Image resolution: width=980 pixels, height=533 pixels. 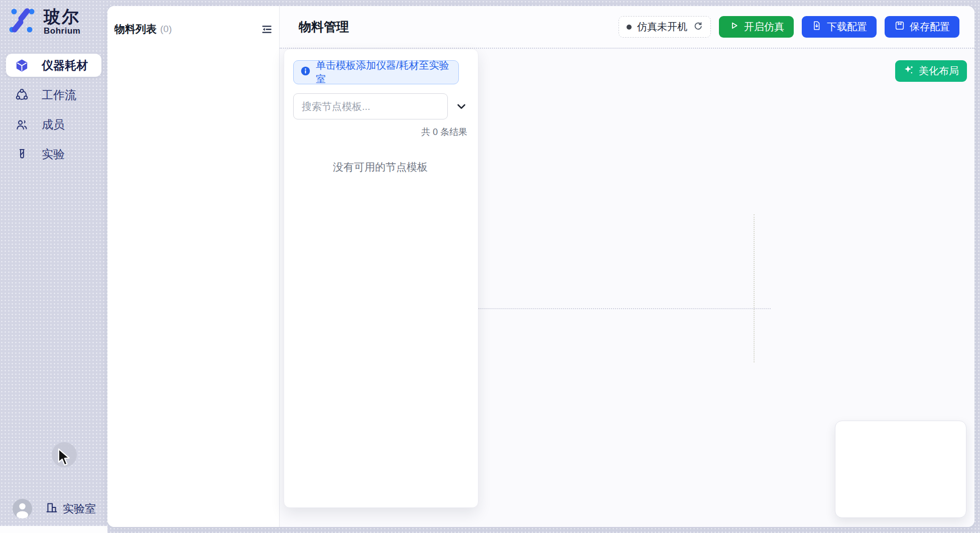 What do you see at coordinates (54, 529) in the screenshot?
I see `bottom-left-strip` at bounding box center [54, 529].